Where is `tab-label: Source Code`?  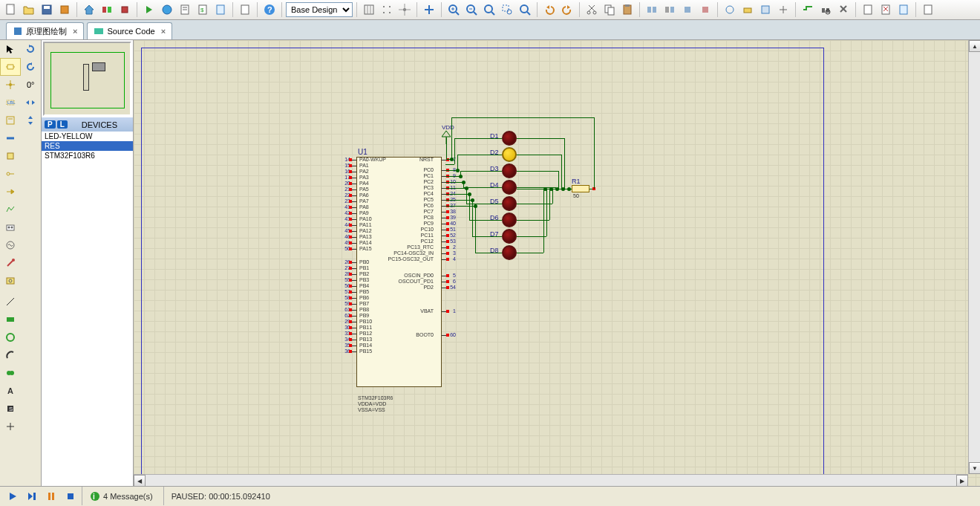
tab-label: Source Code is located at coordinates (131, 31).